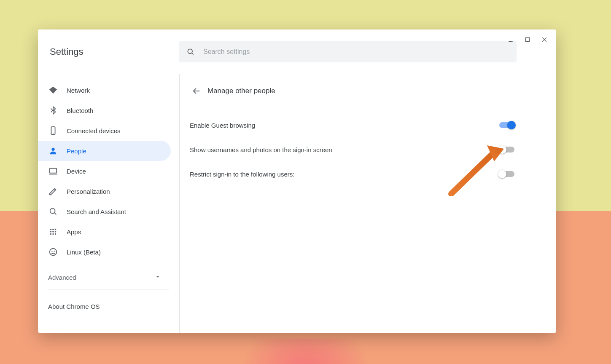 This screenshot has height=364, width=611. What do you see at coordinates (89, 191) in the screenshot?
I see `sidebar-item-label: Personalization` at bounding box center [89, 191].